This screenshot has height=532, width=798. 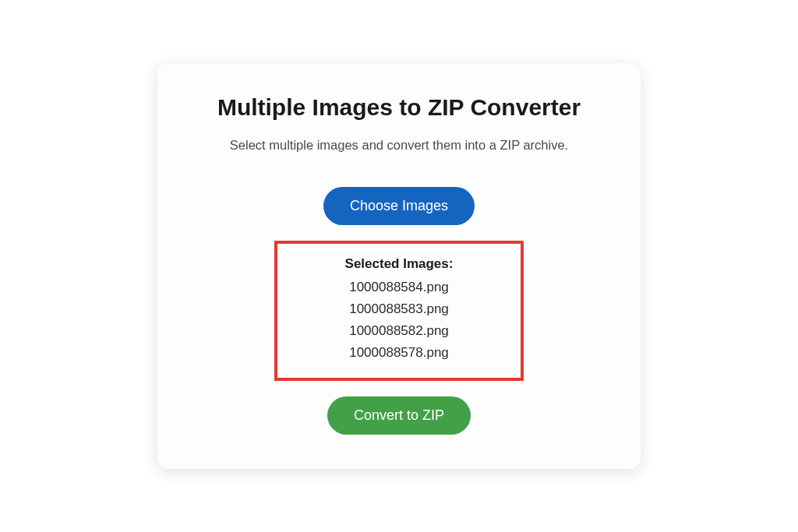 I want to click on list-item: 1000088578.png, so click(x=399, y=353).